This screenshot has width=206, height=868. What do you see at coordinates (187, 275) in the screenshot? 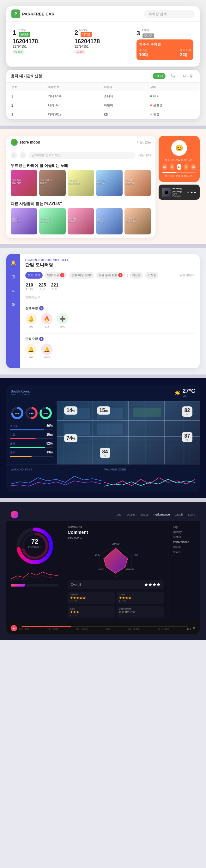
I see `area-filter: 일반·강남구` at bounding box center [187, 275].